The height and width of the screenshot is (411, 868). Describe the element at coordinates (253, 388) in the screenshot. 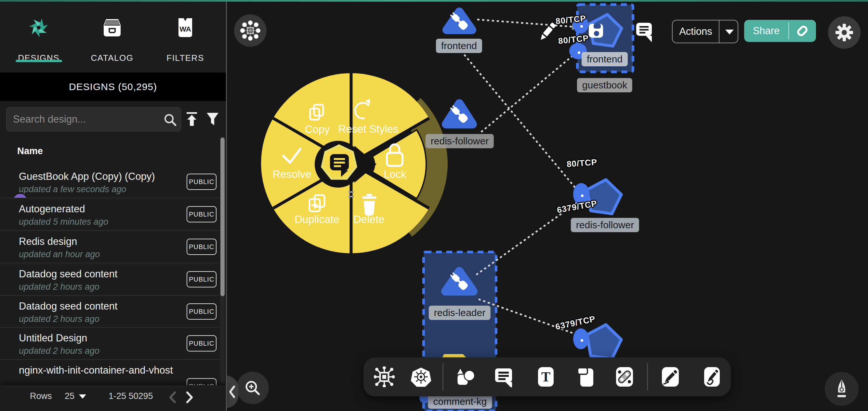

I see `zoom-in-icon` at that location.